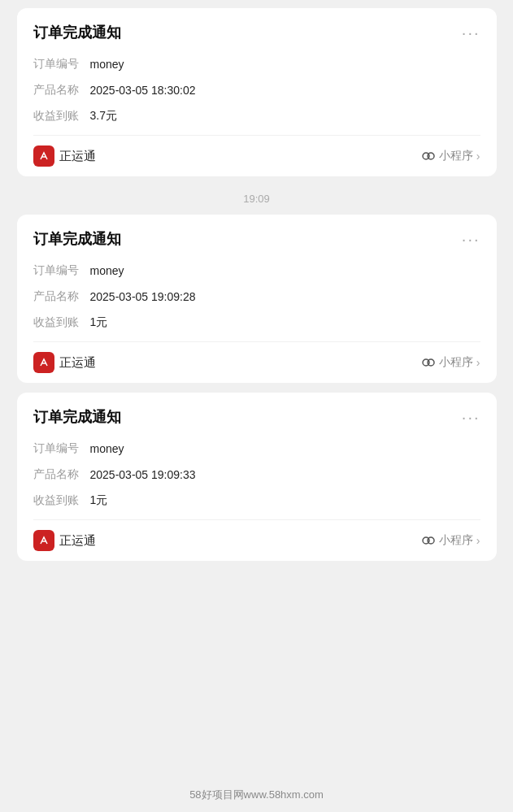 The image size is (513, 812). I want to click on value-order-id-2: money, so click(107, 271).